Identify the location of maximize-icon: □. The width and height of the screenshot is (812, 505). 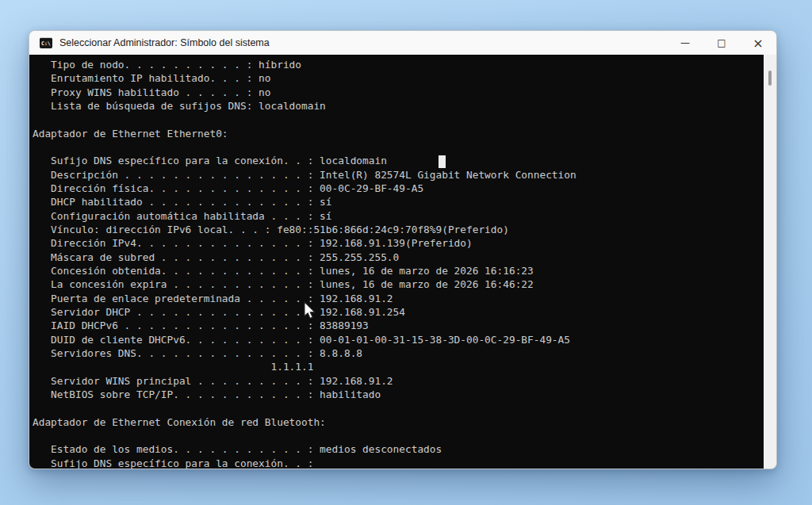
(722, 43).